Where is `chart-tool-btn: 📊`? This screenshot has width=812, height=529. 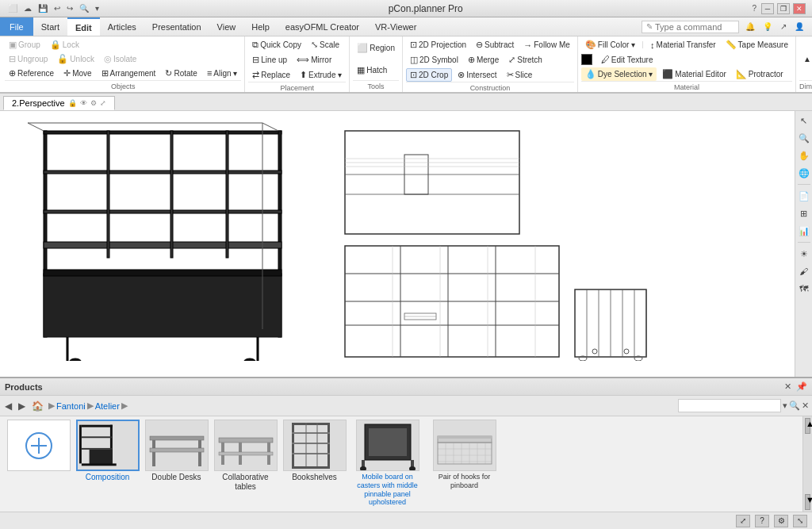
chart-tool-btn: 📊 is located at coordinates (804, 231).